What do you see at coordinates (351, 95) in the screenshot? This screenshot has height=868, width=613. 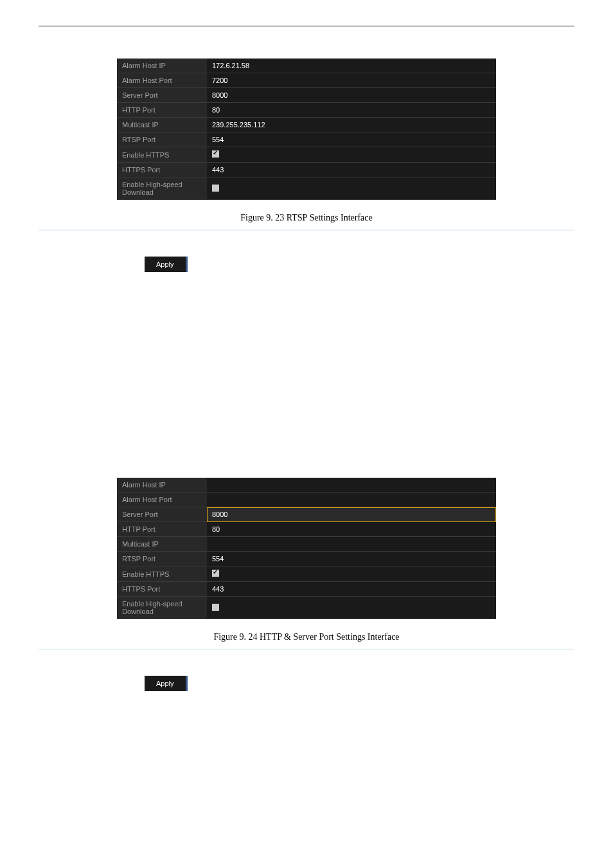 I see `value-server-port: 8000` at bounding box center [351, 95].